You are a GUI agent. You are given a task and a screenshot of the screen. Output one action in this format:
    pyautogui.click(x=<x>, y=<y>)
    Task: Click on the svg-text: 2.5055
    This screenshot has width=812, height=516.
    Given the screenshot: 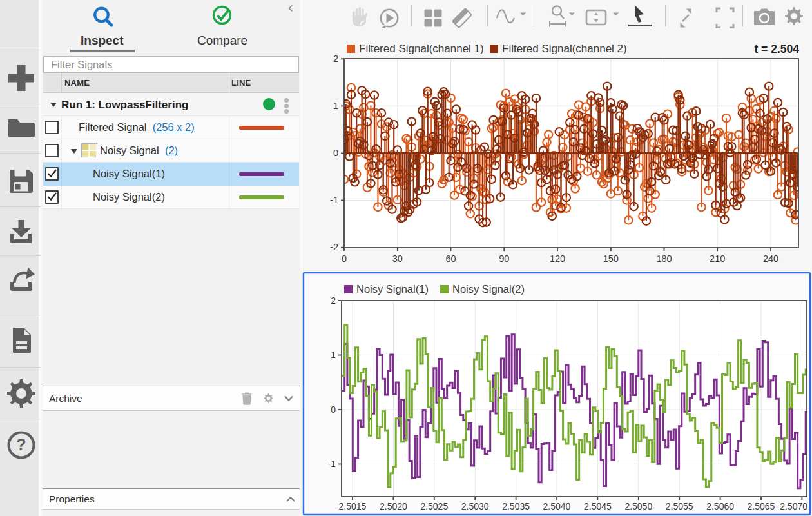 What is the action you would take?
    pyautogui.click(x=679, y=506)
    